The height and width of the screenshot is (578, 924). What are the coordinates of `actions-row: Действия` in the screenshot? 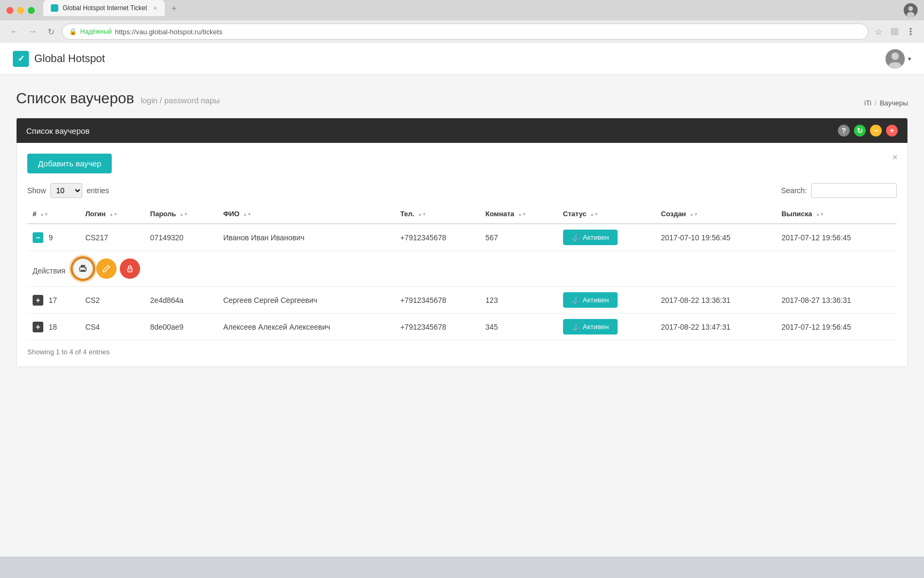 It's located at (462, 269).